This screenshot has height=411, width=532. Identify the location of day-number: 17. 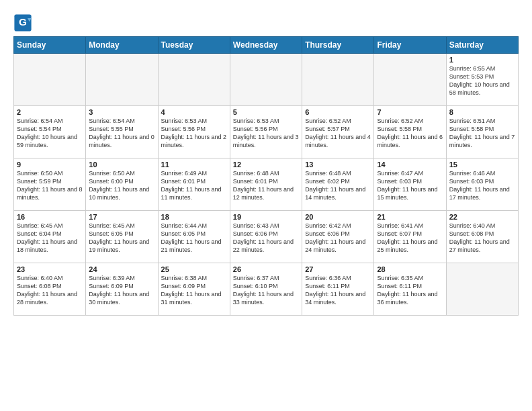
(122, 217).